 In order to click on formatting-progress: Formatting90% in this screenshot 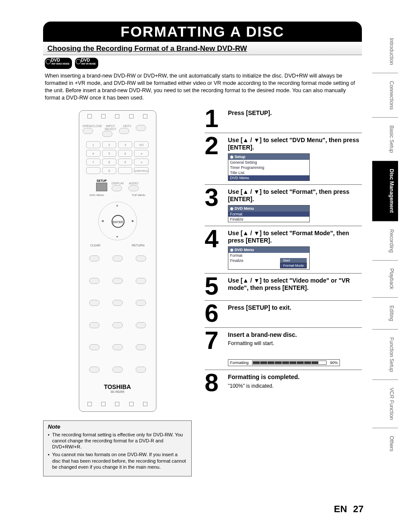, I will do `click(284, 363)`.